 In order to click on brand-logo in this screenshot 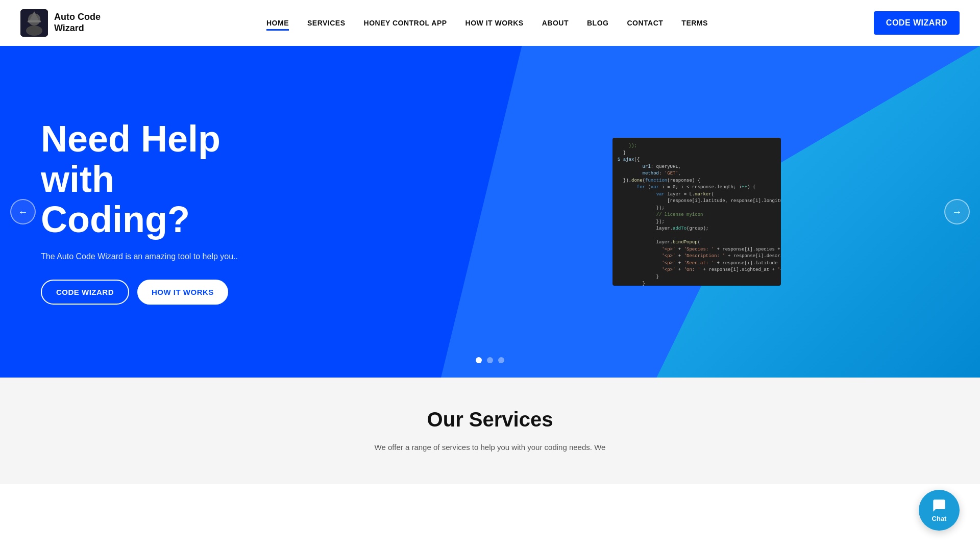, I will do `click(34, 23)`.